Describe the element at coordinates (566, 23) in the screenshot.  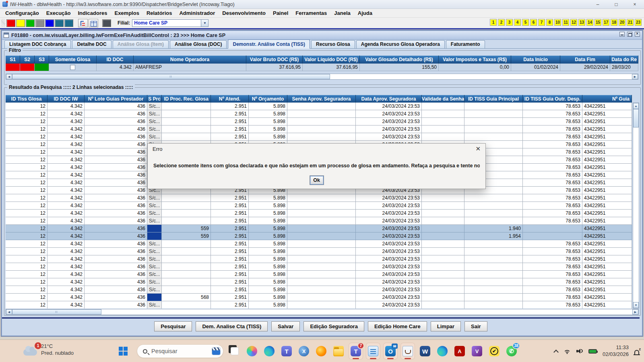
I see `numbered-button-11: 11` at that location.